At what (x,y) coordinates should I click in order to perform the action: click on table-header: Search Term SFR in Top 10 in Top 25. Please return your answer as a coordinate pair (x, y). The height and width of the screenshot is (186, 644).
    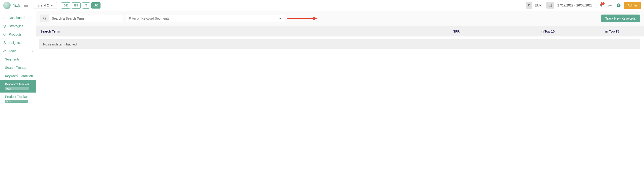
    Looking at the image, I should click on (340, 31).